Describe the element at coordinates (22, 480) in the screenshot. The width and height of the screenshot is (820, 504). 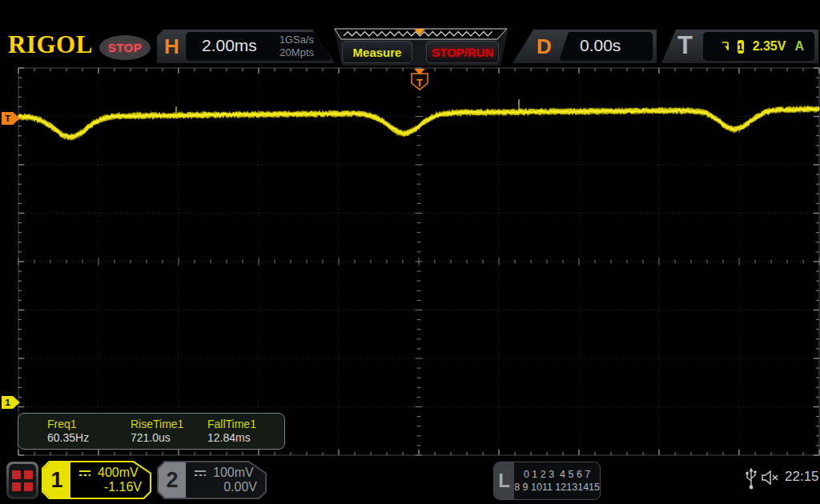
I see `menu-button` at that location.